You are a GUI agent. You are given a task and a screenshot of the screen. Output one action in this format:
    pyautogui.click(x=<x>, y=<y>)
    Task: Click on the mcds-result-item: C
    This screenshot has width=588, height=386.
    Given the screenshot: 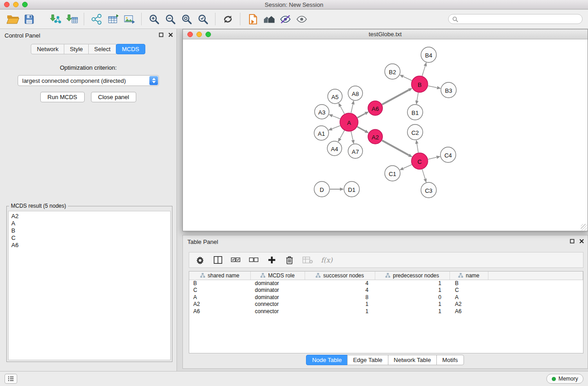 What is the action you would take?
    pyautogui.click(x=90, y=238)
    